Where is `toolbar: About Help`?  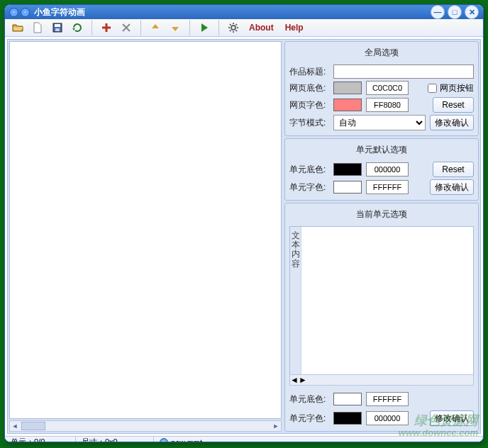
toolbar: About Help is located at coordinates (244, 28).